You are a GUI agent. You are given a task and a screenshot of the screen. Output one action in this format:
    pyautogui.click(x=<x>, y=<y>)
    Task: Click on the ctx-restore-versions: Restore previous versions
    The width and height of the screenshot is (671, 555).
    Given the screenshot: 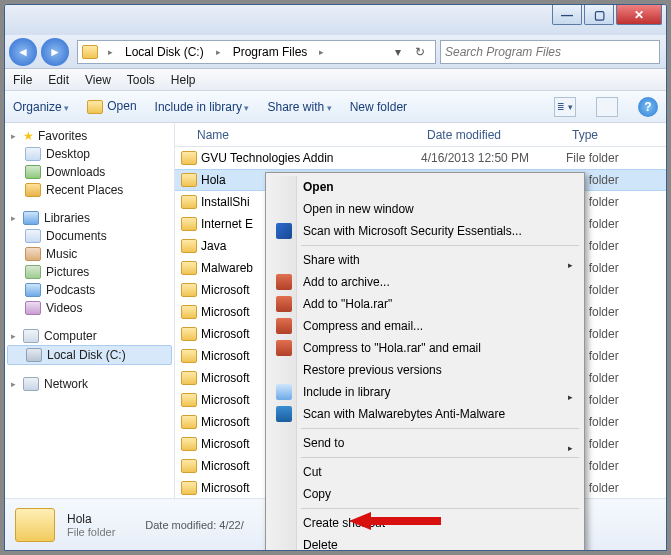 What is the action you would take?
    pyautogui.click(x=425, y=370)
    